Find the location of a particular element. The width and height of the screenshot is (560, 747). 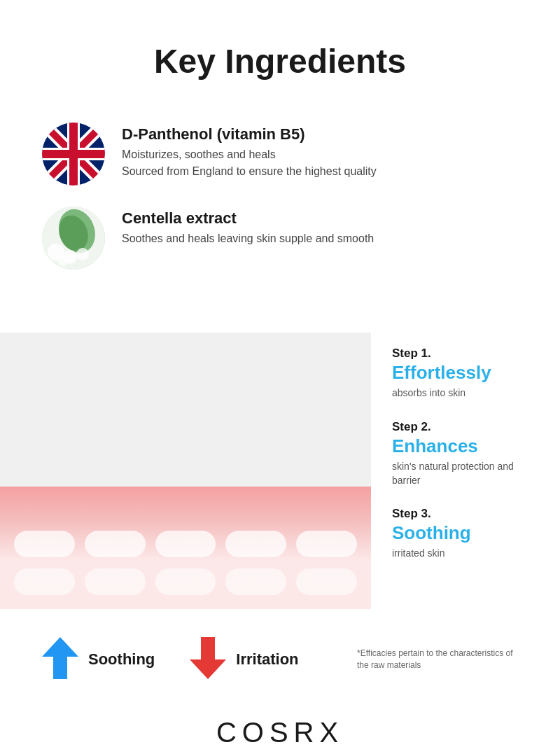

centella-name: Centella extract is located at coordinates (248, 218).